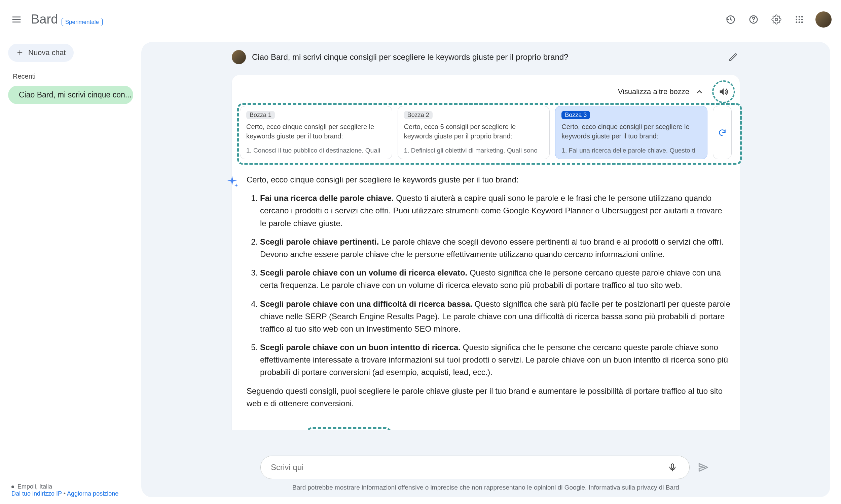 The image size is (841, 504). What do you see at coordinates (488, 179) in the screenshot?
I see `response-intro: Certo, ecco cinque consigli per sceglier…` at bounding box center [488, 179].